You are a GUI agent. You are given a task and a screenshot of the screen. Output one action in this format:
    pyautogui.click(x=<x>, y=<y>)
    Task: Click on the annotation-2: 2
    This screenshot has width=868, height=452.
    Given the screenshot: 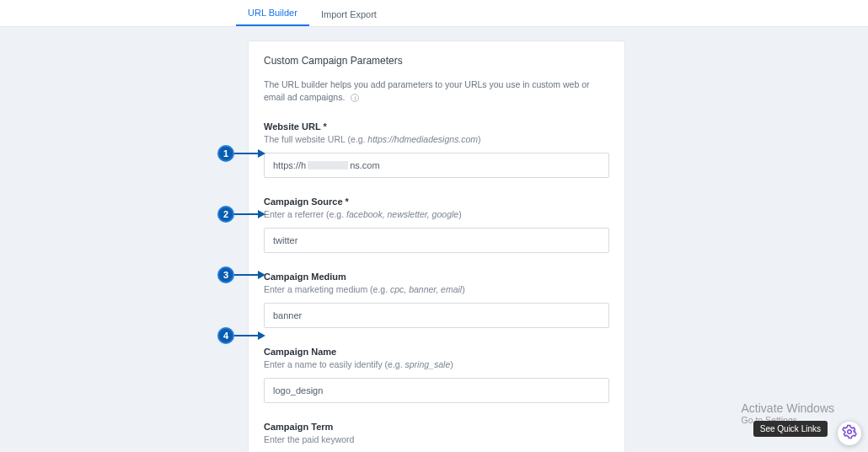 What is the action you would take?
    pyautogui.click(x=241, y=214)
    